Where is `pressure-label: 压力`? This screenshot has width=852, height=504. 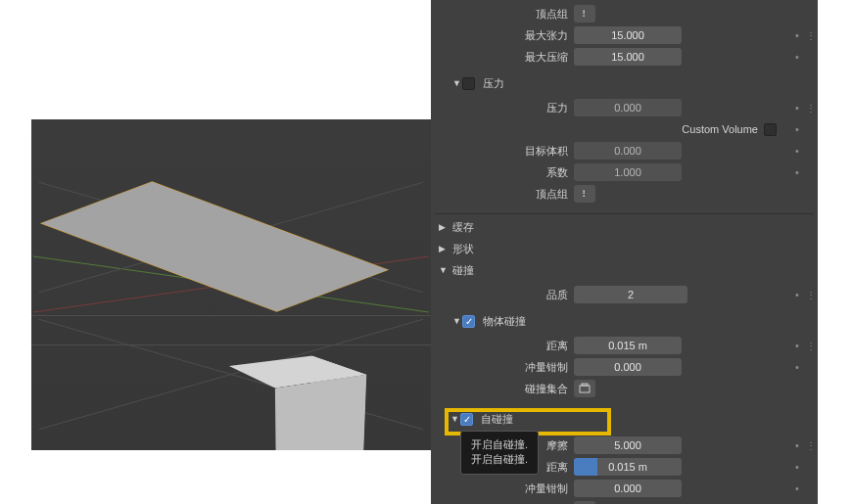 pressure-label: 压力 is located at coordinates (516, 108).